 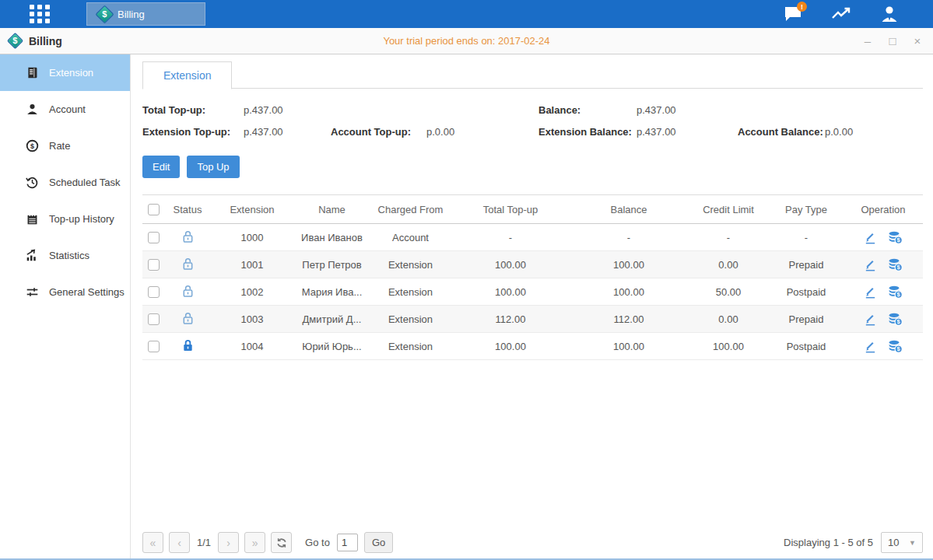 I want to click on window-titlebar: $ Billing Your trial period ends on: 201…, so click(x=467, y=41).